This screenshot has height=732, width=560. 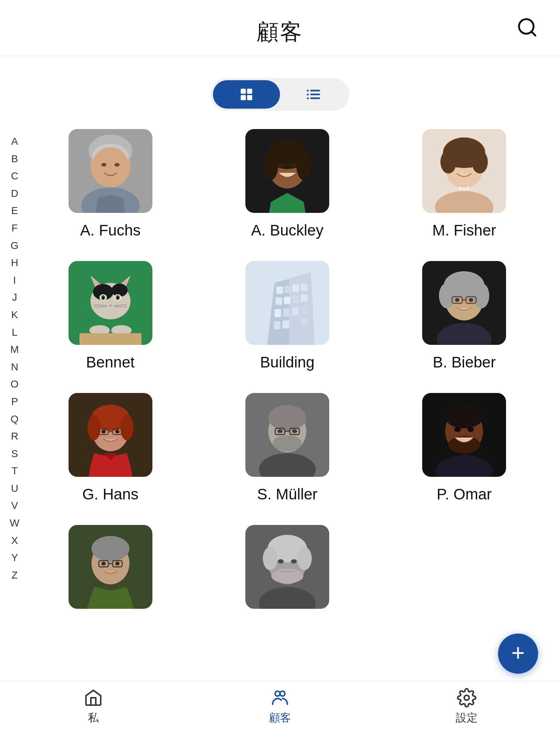 What do you see at coordinates (15, 471) in the screenshot?
I see `alpha-T: T` at bounding box center [15, 471].